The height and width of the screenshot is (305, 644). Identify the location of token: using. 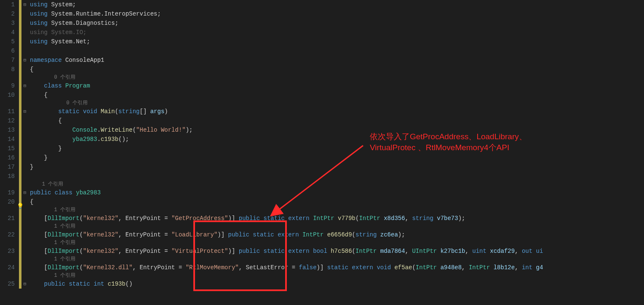
(40, 32).